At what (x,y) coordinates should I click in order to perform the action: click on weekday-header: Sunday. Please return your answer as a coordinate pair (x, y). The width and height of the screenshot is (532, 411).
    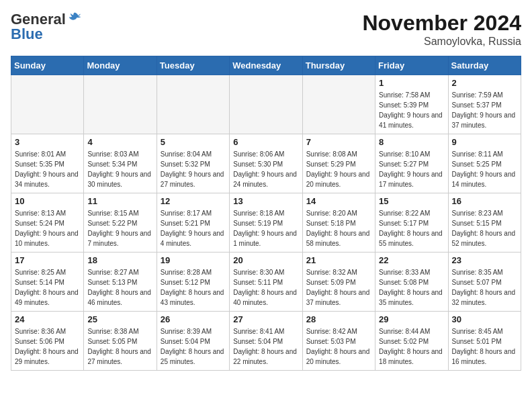
    Looking at the image, I should click on (48, 66).